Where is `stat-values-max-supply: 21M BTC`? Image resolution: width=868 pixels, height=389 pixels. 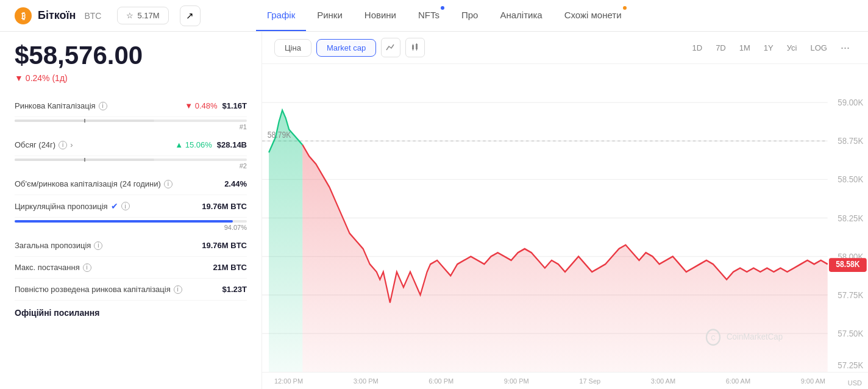 stat-values-max-supply: 21M BTC is located at coordinates (230, 267).